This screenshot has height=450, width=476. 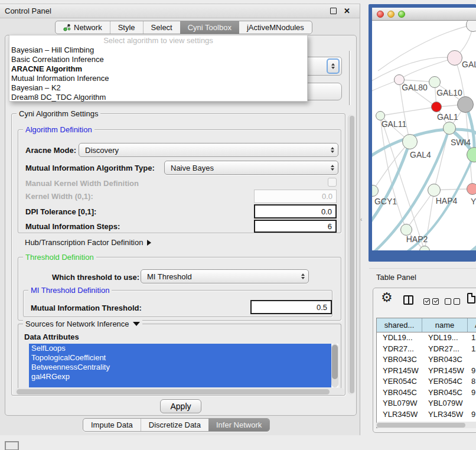 What do you see at coordinates (275, 27) in the screenshot?
I see `tab-jactivemnodules: jActiveMNodules` at bounding box center [275, 27].